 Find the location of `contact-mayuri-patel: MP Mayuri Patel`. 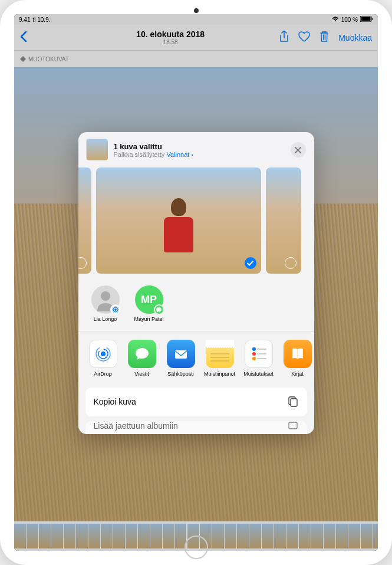

contact-mayuri-patel: MP Mayuri Patel is located at coordinates (149, 304).